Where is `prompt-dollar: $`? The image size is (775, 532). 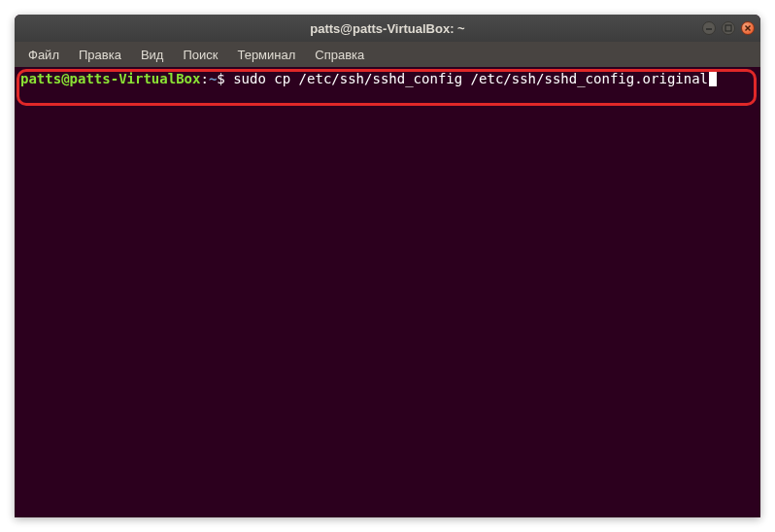 prompt-dollar: $ is located at coordinates (225, 79).